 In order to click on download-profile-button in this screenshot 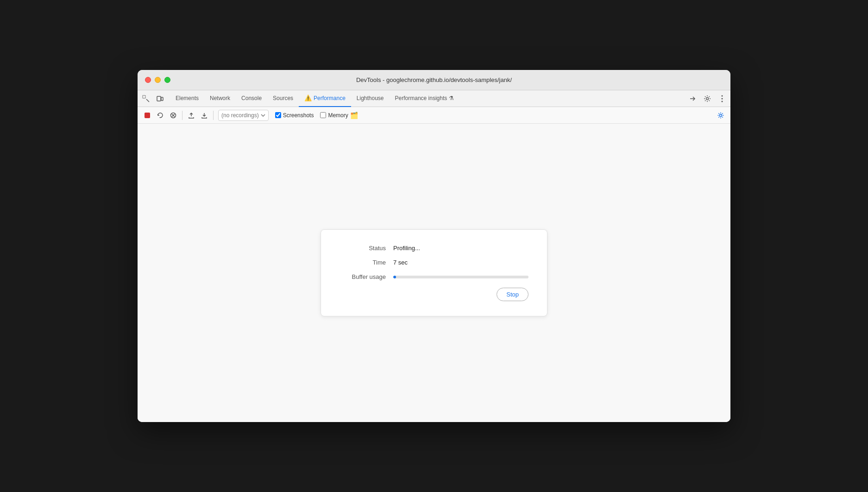, I will do `click(204, 115)`.